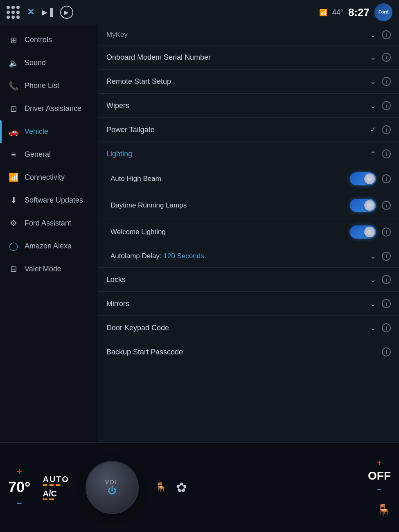 The width and height of the screenshot is (399, 532). I want to click on auto-button: AUTO, so click(56, 480).